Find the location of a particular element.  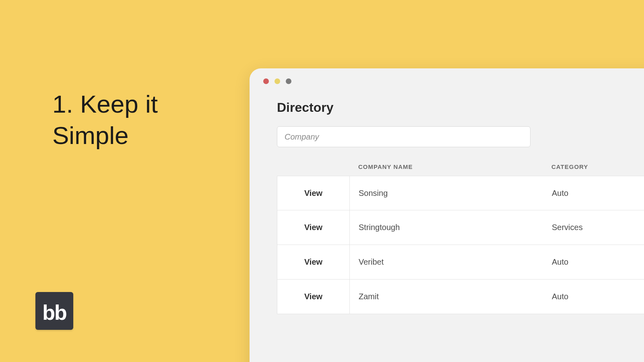

company-name: Stringtough is located at coordinates (446, 228).